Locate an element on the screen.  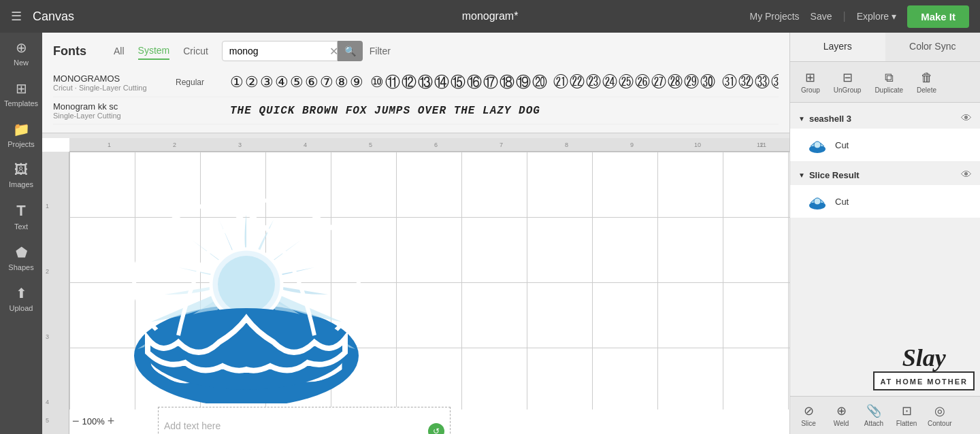
explore-dropdown: Explore ▾ is located at coordinates (877, 16).